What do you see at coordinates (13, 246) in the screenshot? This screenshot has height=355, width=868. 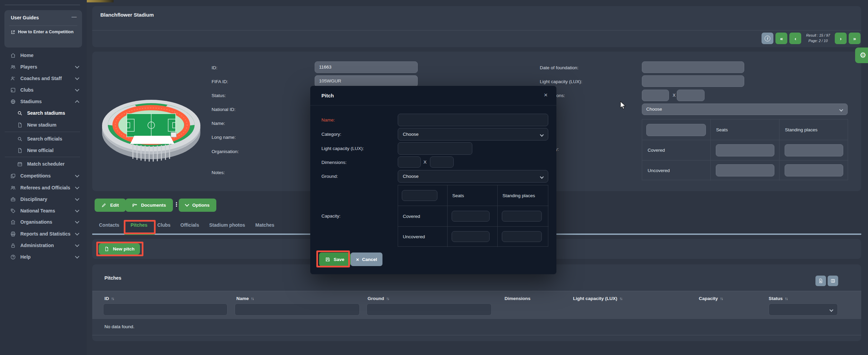 I see `lock-icon` at bounding box center [13, 246].